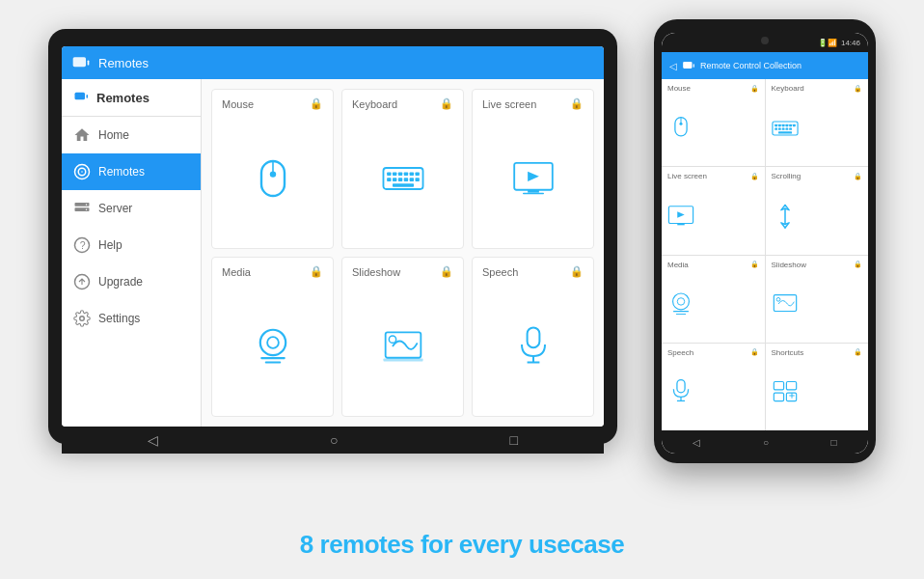 This screenshot has width=924, height=579. Describe the element at coordinates (818, 123) in the screenshot. I see `phone-card-keyboard: Keyboard 🔒` at that location.